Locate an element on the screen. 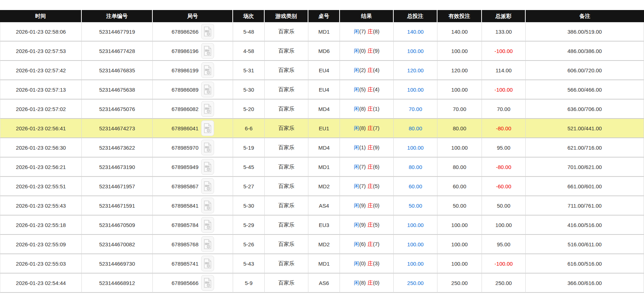  remark-cell: 521.00/441.00 is located at coordinates (585, 129).